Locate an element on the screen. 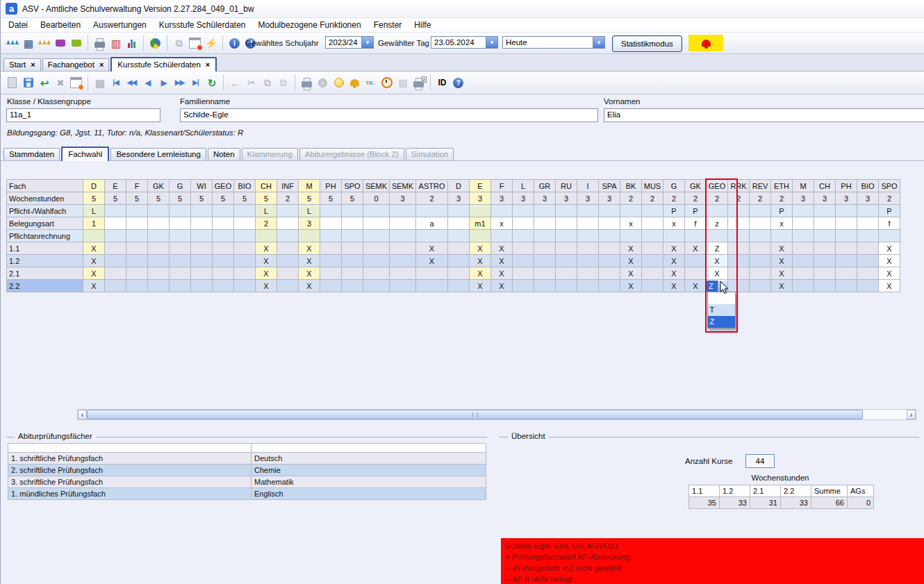 This screenshot has height=584, width=924. tab-close-icon: × is located at coordinates (101, 65).